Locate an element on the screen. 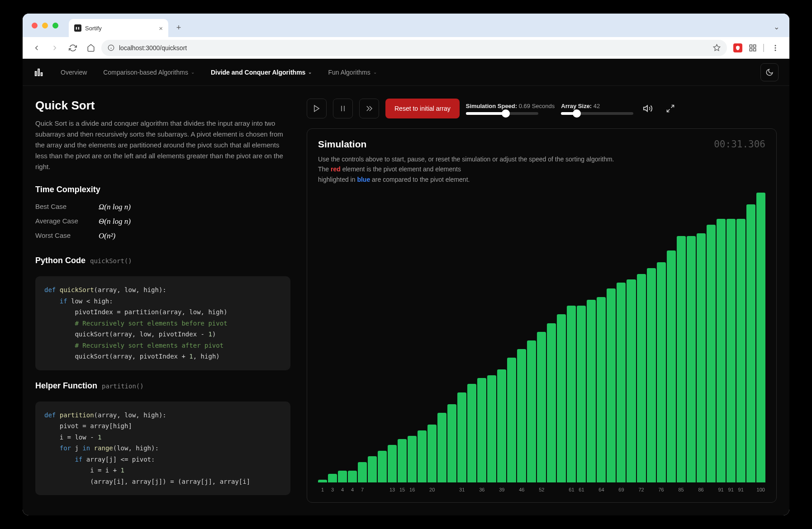 The height and width of the screenshot is (529, 812). nav-link: Divide and Conquer Algorithms⌄ is located at coordinates (261, 72).